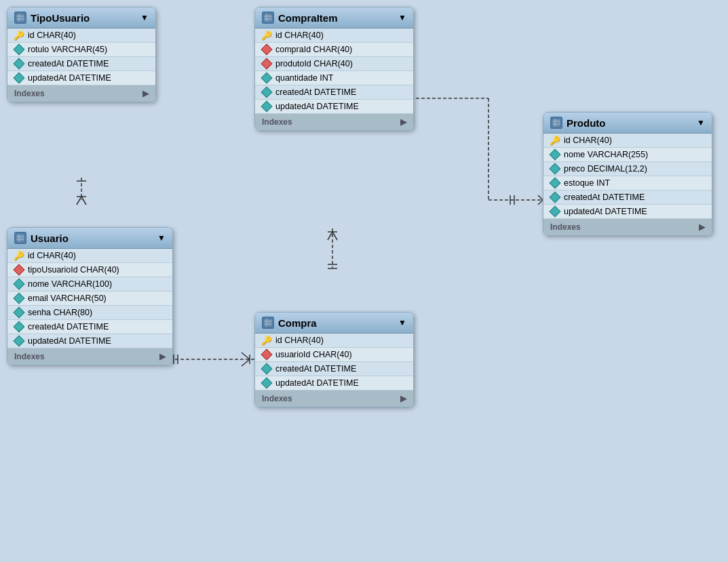  Describe the element at coordinates (402, 18) in the screenshot. I see `dropdown-icon-compraItem: ▼` at that location.